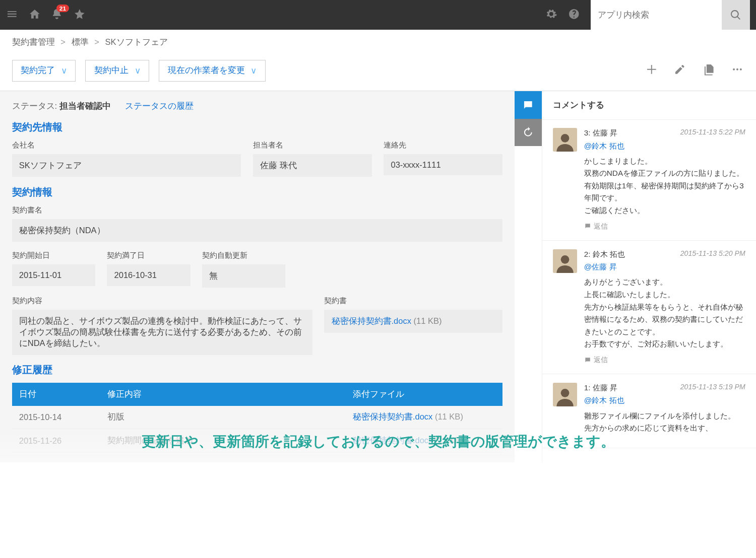 The width and height of the screenshot is (756, 558). What do you see at coordinates (148, 256) in the screenshot?
I see `end-label: 契約満了日` at bounding box center [148, 256].